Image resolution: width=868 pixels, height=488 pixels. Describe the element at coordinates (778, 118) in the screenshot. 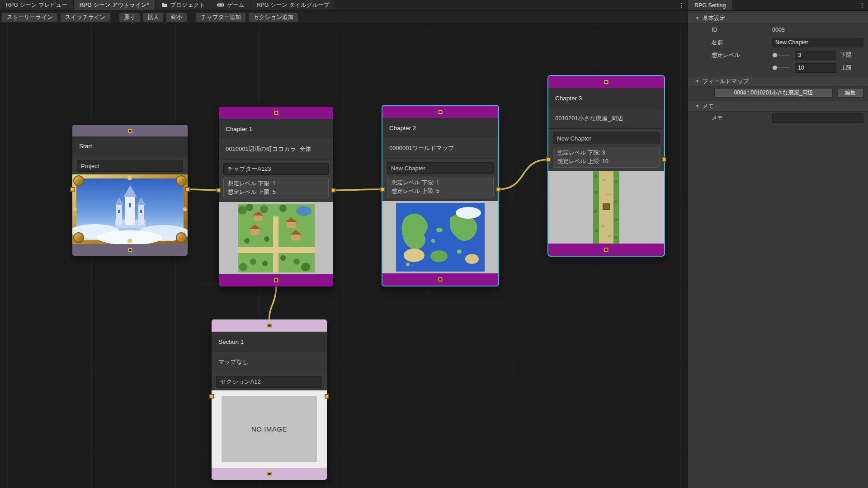

I see `memo-row: メモ` at that location.